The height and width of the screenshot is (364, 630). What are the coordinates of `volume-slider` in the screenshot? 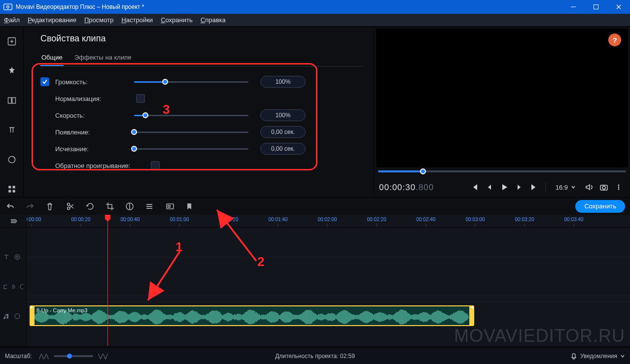 It's located at (191, 82).